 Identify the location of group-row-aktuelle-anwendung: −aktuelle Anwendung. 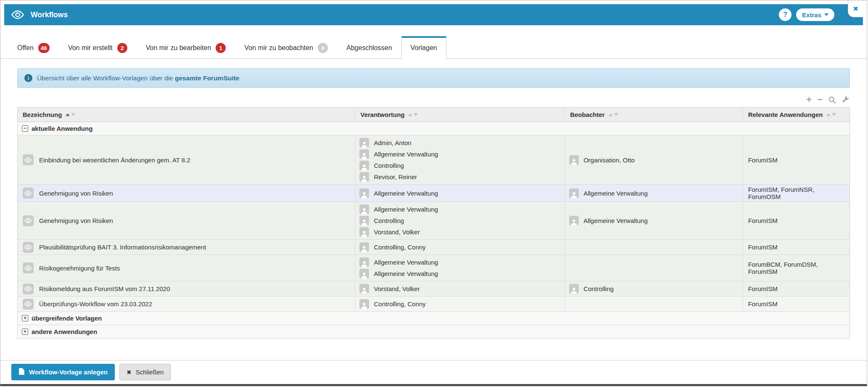
(434, 129).